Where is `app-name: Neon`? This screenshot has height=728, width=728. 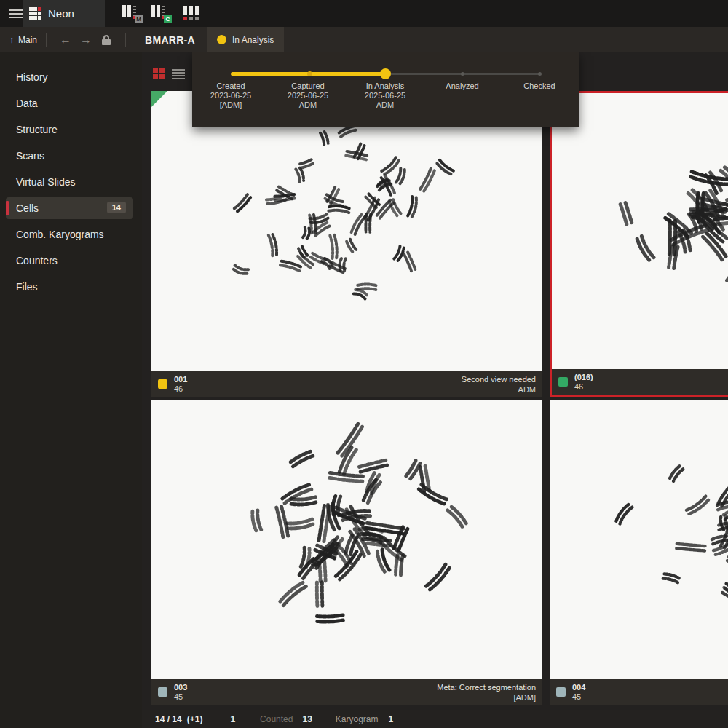
app-name: Neon is located at coordinates (61, 13).